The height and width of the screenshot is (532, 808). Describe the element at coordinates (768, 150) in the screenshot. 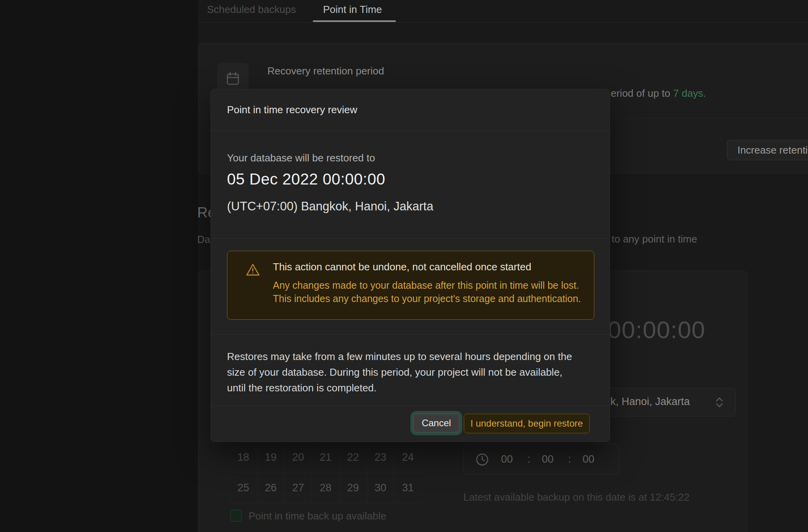

I see `increase-retention-button: Increase retention` at that location.